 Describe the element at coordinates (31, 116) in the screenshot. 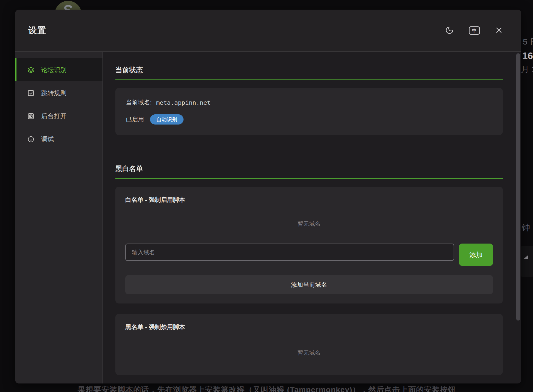

I see `window-icon` at that location.